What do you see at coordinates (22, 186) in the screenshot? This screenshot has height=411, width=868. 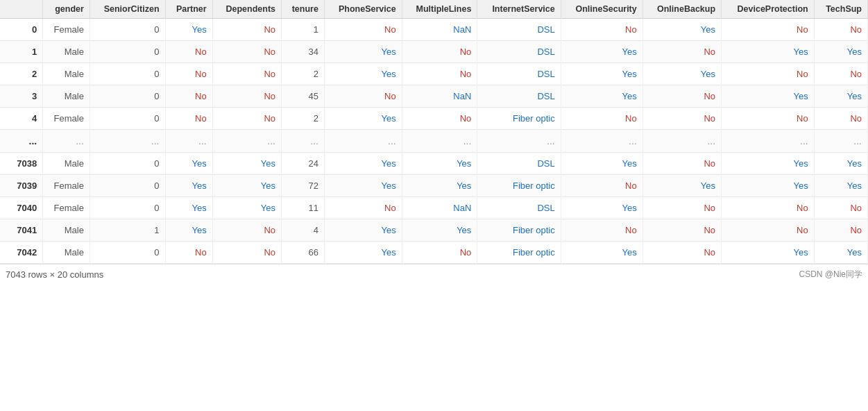 I see `cell-index: 7039` at bounding box center [22, 186].